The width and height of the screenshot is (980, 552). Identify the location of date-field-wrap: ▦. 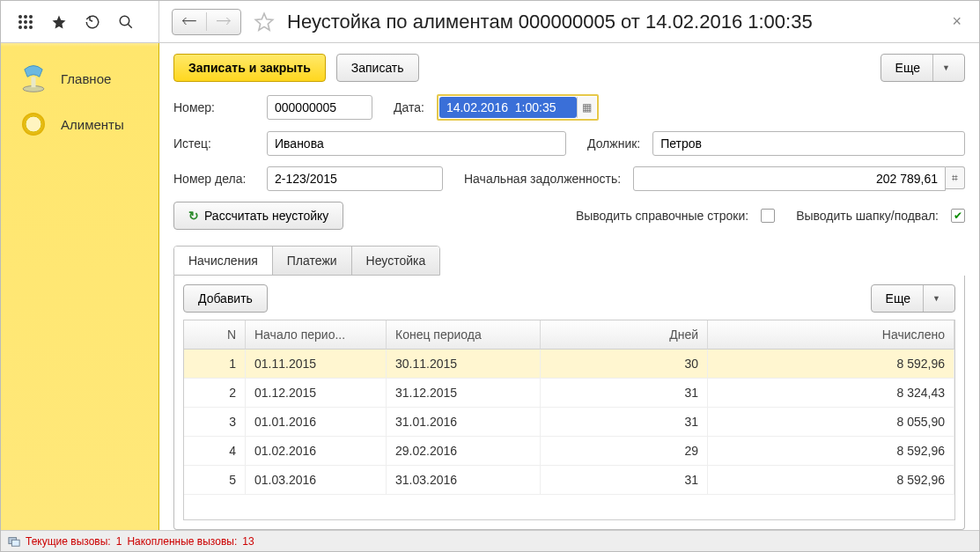
(518, 107).